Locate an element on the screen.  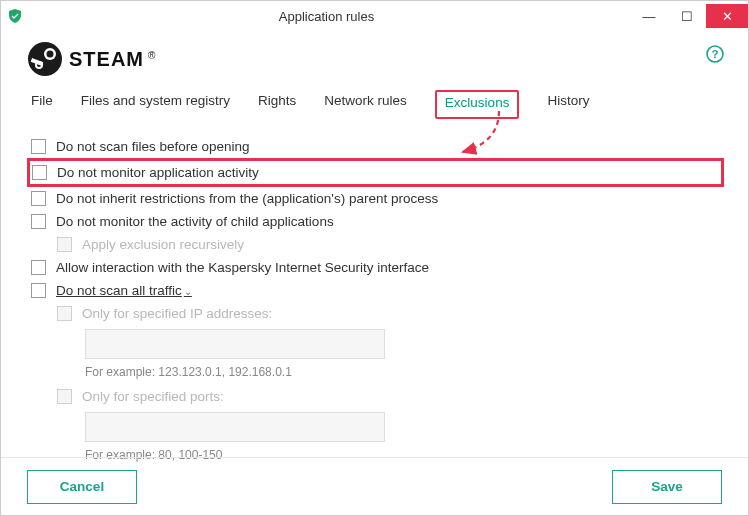
steam-logo: STEAM ® is located at coordinates (91, 59).